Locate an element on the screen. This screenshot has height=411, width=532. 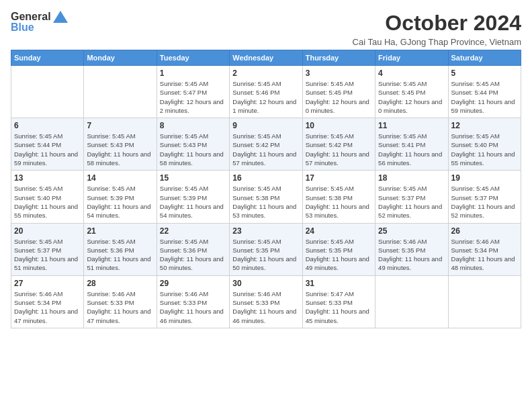
sunrise-text: Sunrise: 5:47 AM is located at coordinates (339, 294).